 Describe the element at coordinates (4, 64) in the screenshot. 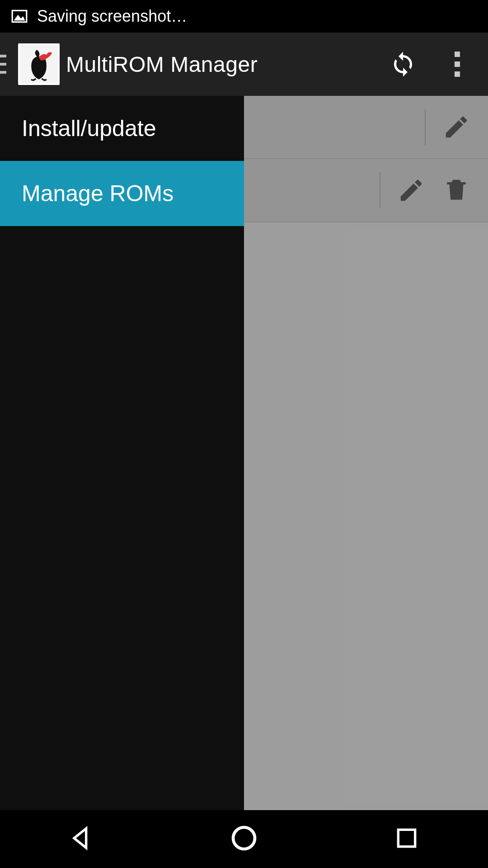

I see `drawer-toggle` at that location.